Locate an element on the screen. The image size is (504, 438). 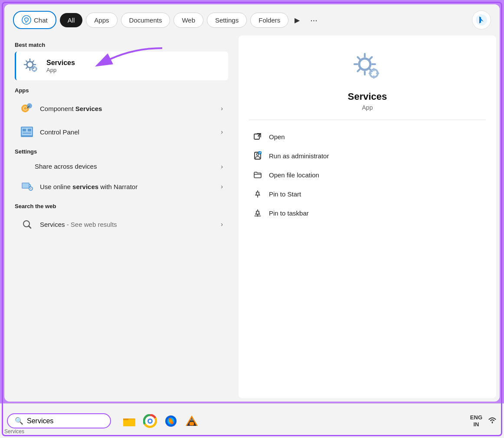
best-match-text: Services App is located at coordinates (61, 66).